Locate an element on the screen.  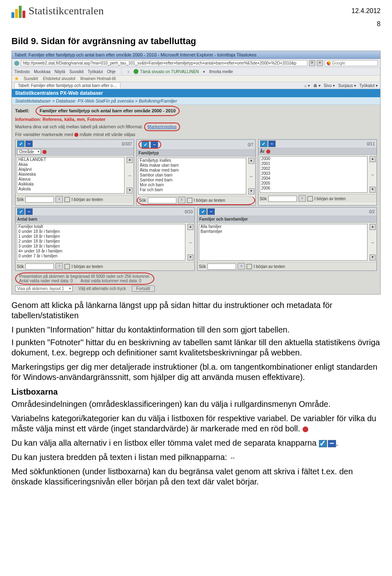
menu-ilmoita: Ilmoita meille is located at coordinates (221, 72).